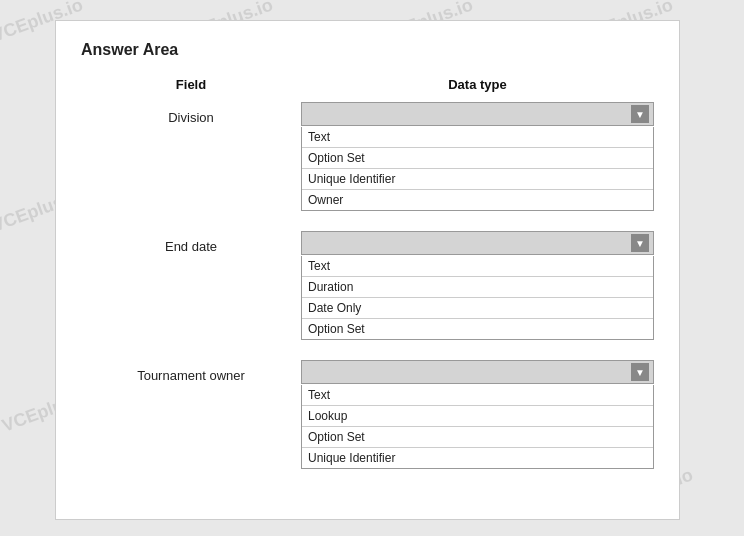 This screenshot has height=536, width=744. Describe the element at coordinates (478, 372) in the screenshot. I see `tournamentowner-dropdown-header: ▼` at that location.